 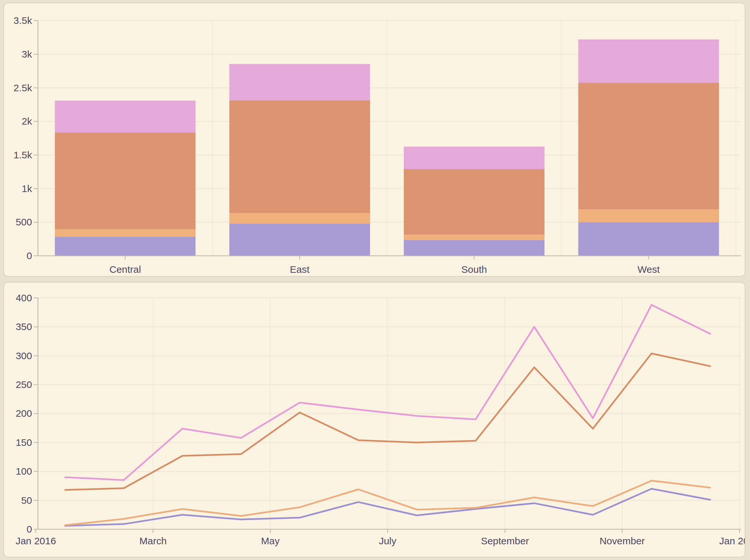 I want to click on y-axis-label: 100, so click(x=24, y=471).